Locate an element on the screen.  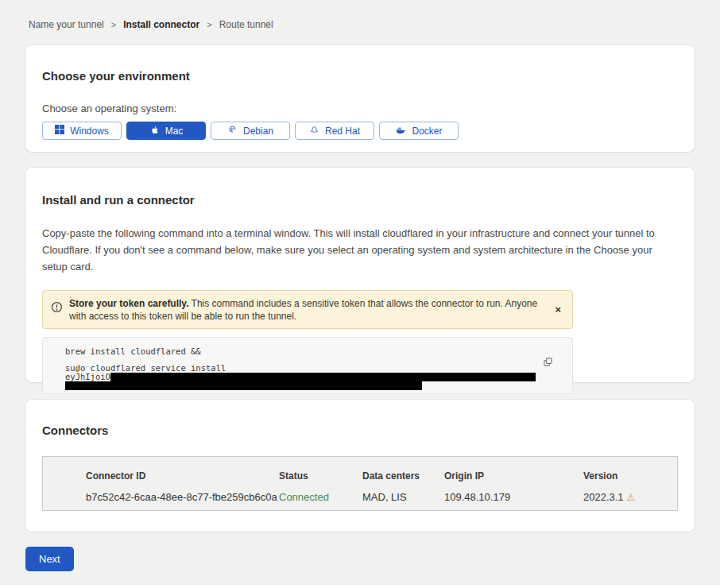
bottom-strip is located at coordinates (360, 586).